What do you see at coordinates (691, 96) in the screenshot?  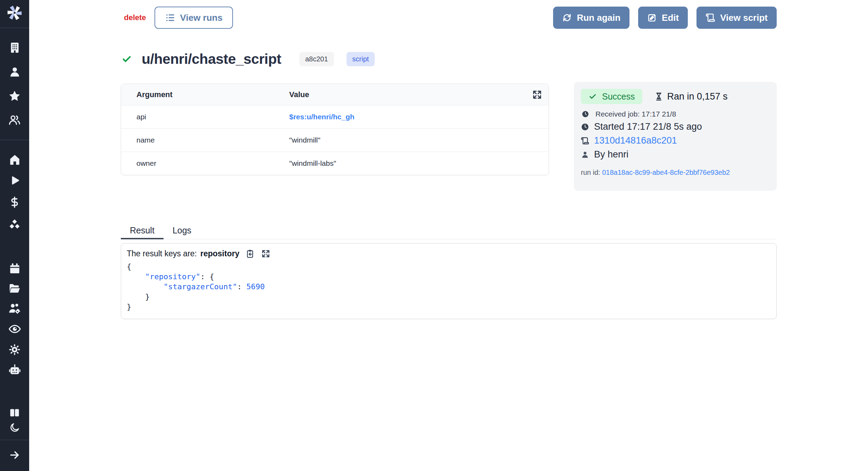 I see `duration: Ran in 0,157 s` at bounding box center [691, 96].